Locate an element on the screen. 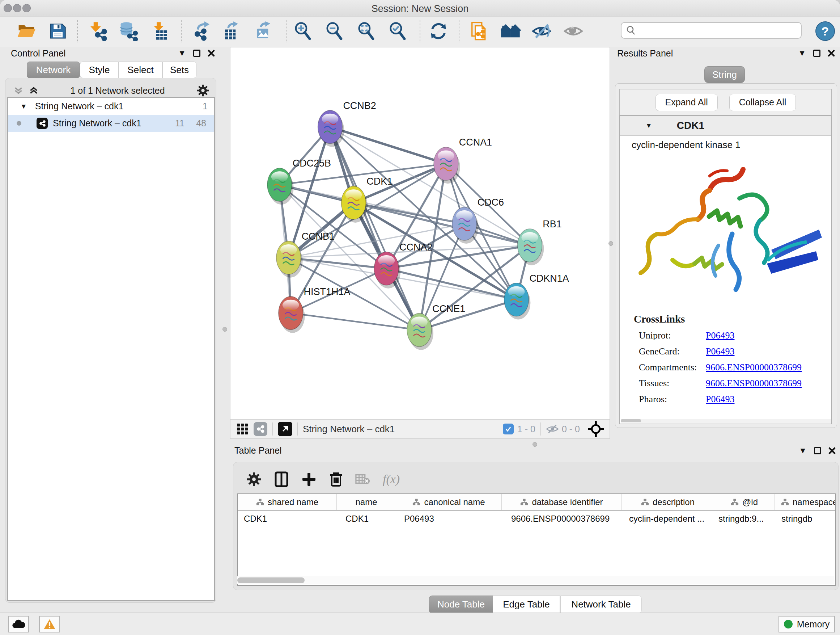 This screenshot has height=635, width=840. network-collection-label: String Network – cdk1 is located at coordinates (79, 106).